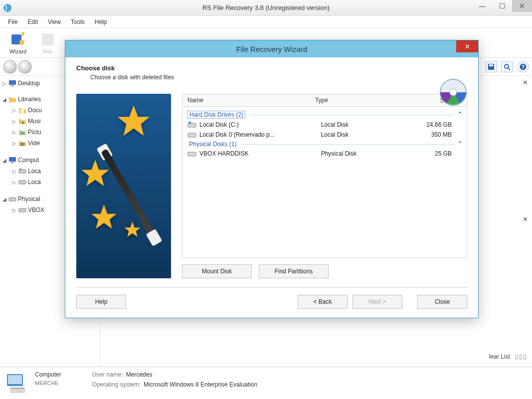 This screenshot has height=399, width=532. I want to click on col-name: Name, so click(246, 100).